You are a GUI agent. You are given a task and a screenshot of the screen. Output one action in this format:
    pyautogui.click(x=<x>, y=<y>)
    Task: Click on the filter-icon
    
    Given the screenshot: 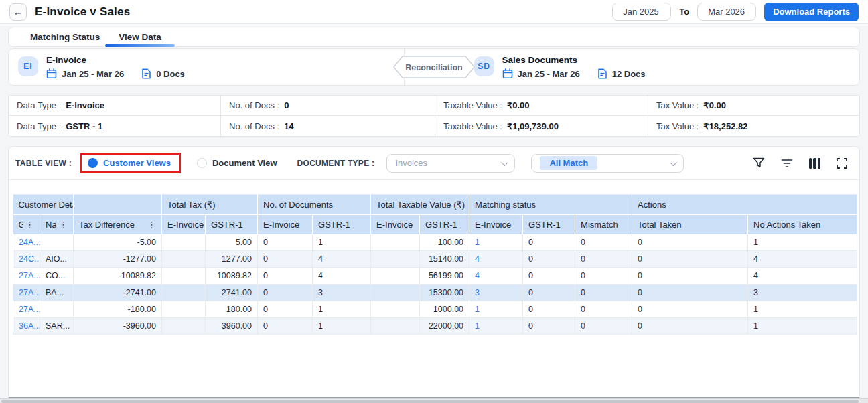 What is the action you would take?
    pyautogui.click(x=759, y=163)
    